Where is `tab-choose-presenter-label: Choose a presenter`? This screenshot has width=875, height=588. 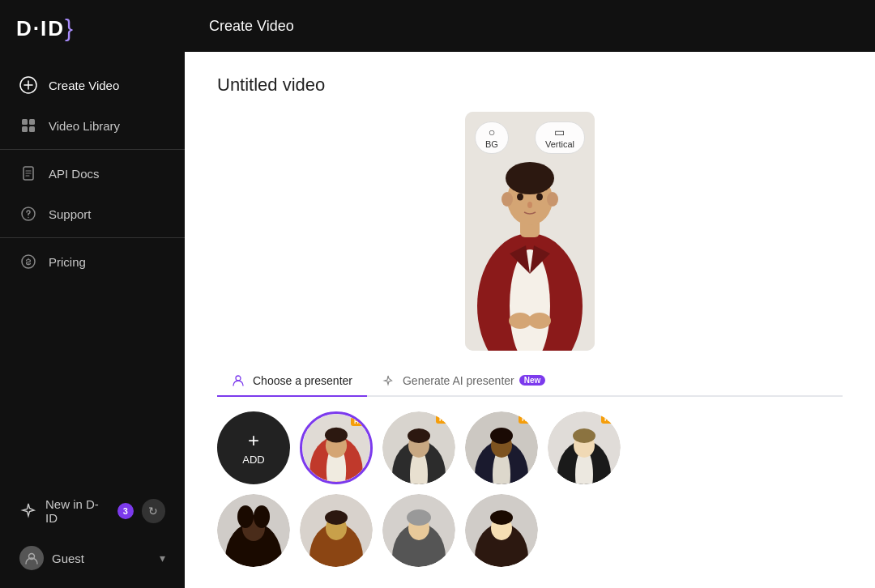 tab-choose-presenter-label: Choose a presenter is located at coordinates (303, 381).